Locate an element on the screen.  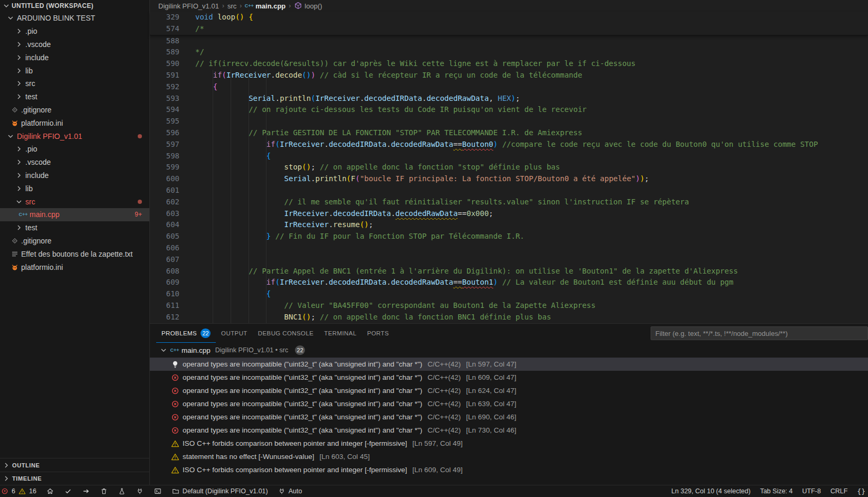
pio-serial-monitor is located at coordinates (140, 491).